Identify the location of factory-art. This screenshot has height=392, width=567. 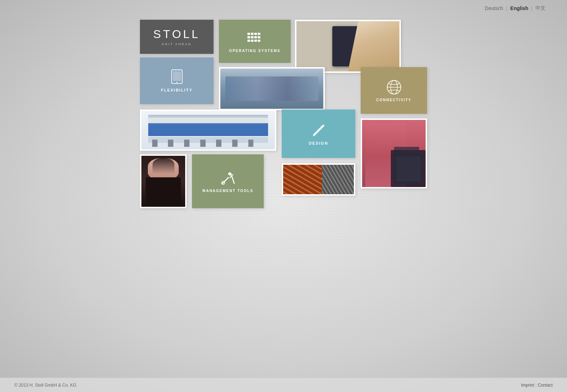
(272, 89).